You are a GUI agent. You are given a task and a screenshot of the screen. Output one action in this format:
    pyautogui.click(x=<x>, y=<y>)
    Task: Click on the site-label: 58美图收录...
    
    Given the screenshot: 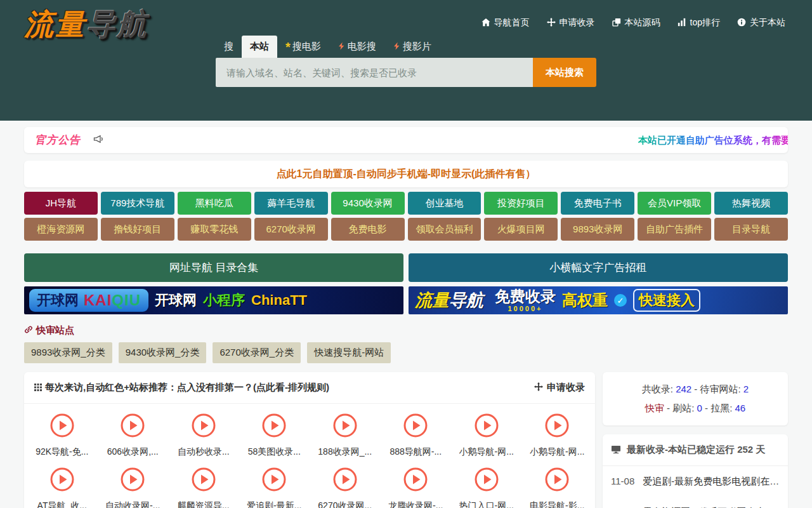 What is the action you would take?
    pyautogui.click(x=274, y=452)
    